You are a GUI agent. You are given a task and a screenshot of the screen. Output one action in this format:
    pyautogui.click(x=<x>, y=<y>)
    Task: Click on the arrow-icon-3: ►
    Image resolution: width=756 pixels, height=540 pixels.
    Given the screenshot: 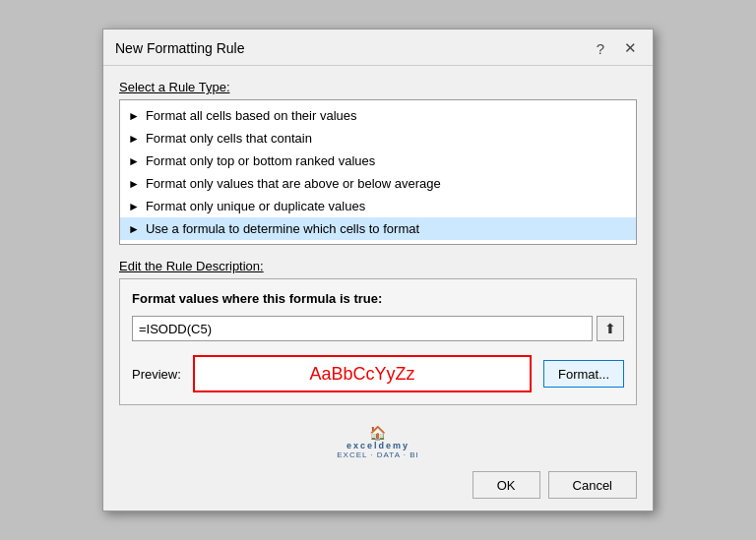 What is the action you would take?
    pyautogui.click(x=134, y=184)
    